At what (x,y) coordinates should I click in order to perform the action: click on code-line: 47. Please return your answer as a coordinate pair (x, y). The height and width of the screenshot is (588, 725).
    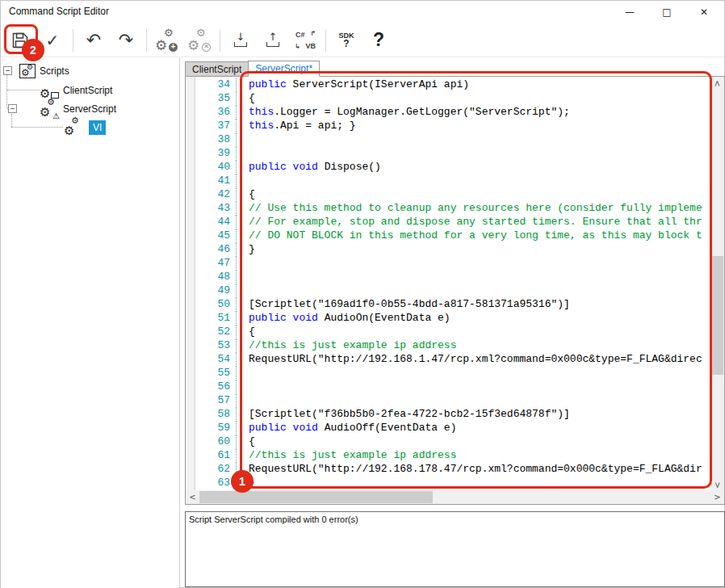
    Looking at the image, I should click on (453, 263).